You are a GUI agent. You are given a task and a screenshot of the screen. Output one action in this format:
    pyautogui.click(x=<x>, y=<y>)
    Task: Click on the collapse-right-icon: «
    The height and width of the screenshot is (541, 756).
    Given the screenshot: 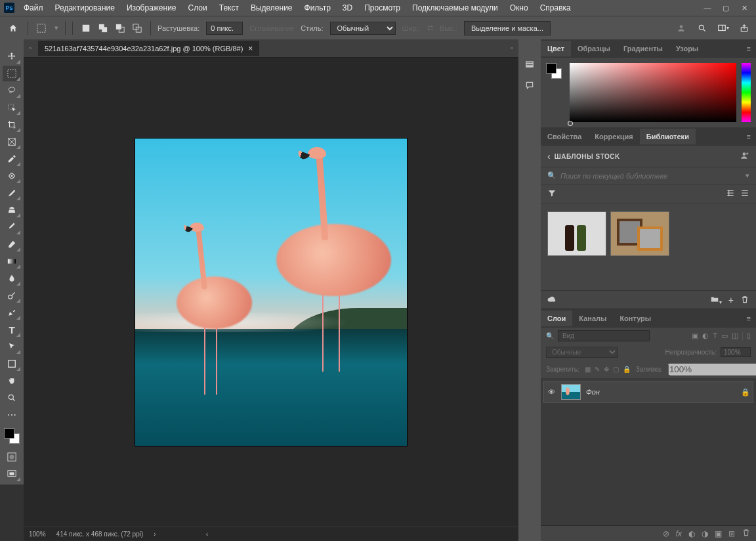 What is the action you would take?
    pyautogui.click(x=514, y=49)
    